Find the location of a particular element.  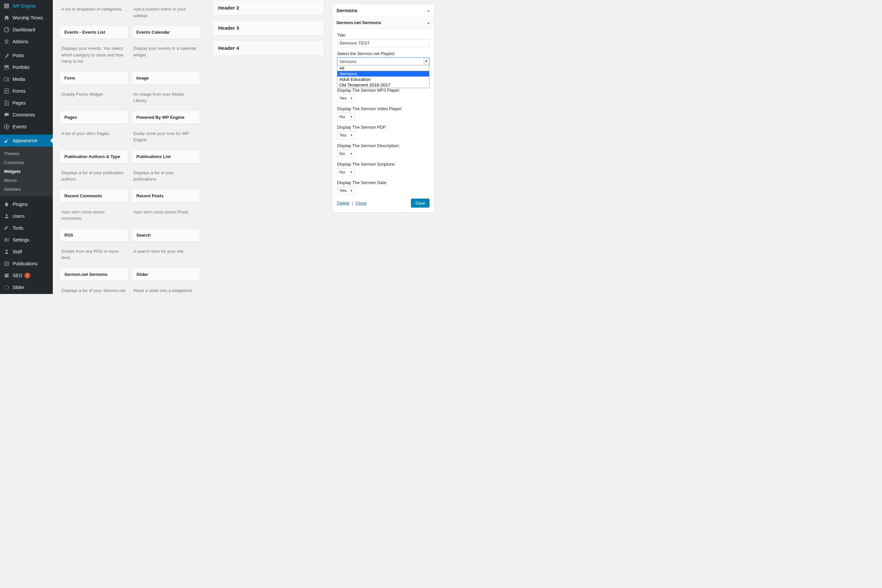

playlist-option: Adult Education is located at coordinates (383, 80).